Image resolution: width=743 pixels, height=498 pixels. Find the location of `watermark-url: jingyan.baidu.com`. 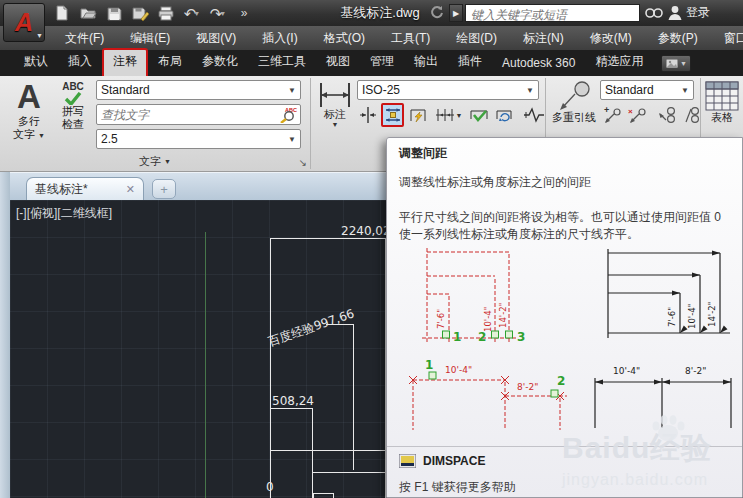

watermark-url: jingyan.baidu.com is located at coordinates (637, 480).